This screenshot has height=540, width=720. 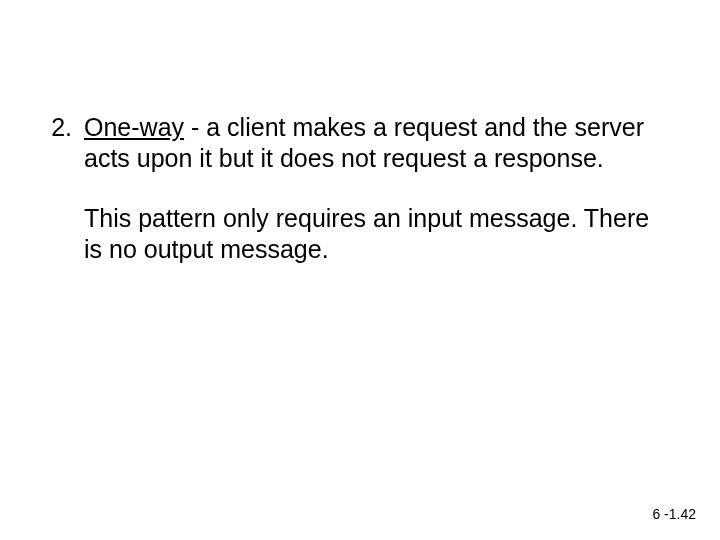 What do you see at coordinates (61, 128) in the screenshot?
I see `list-marker: 2.` at bounding box center [61, 128].